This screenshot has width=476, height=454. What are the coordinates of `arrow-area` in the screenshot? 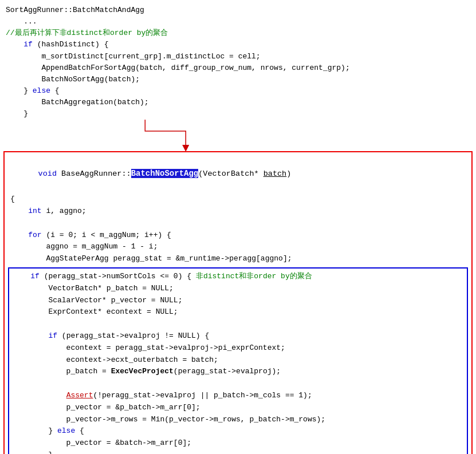 It's located at (238, 135).